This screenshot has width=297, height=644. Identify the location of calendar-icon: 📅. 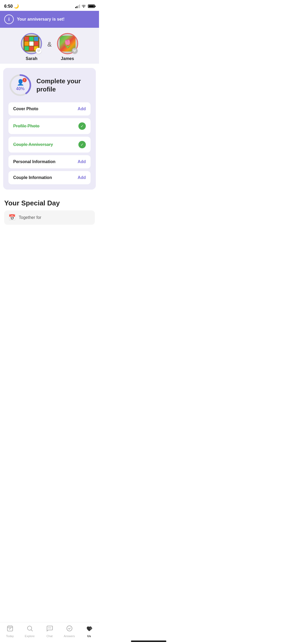
(12, 218).